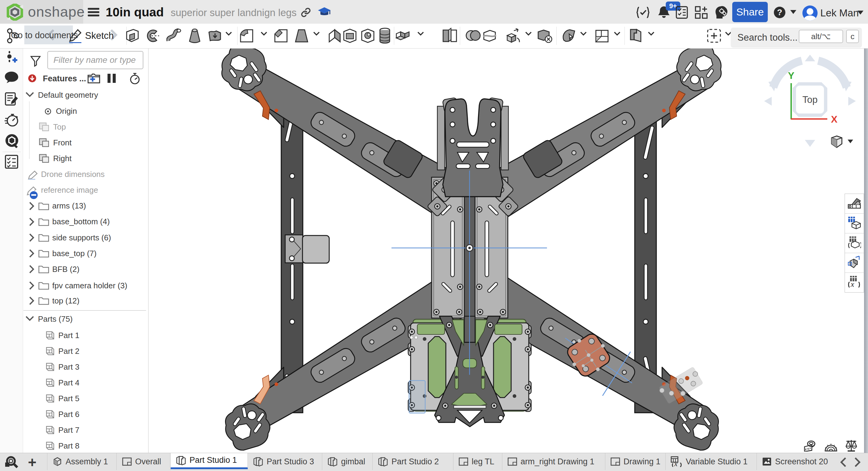  What do you see at coordinates (810, 100) in the screenshot?
I see `svg-text: Top` at bounding box center [810, 100].